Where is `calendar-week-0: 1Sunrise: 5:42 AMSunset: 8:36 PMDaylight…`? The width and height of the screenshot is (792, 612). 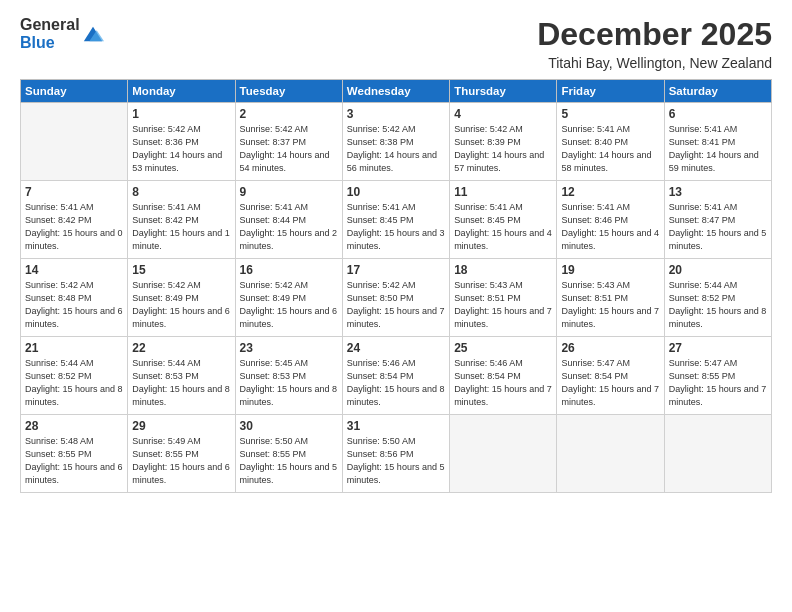
calendar-week-0: 1Sunrise: 5:42 AMSunset: 8:36 PMDaylight… is located at coordinates (396, 142).